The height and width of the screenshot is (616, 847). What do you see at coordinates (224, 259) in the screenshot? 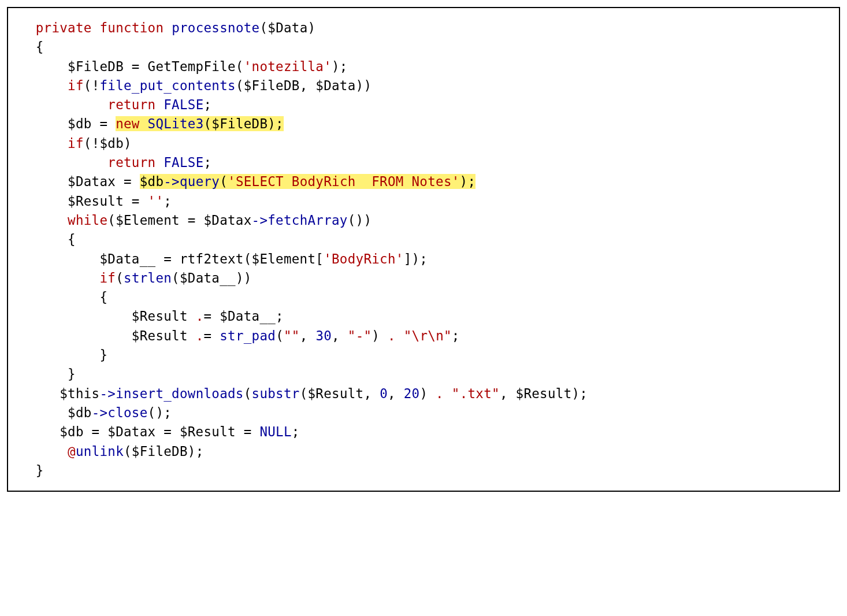
I see `code-line: $Data__ = rtf2text($Element['BodyRich'])…` at bounding box center [224, 259].